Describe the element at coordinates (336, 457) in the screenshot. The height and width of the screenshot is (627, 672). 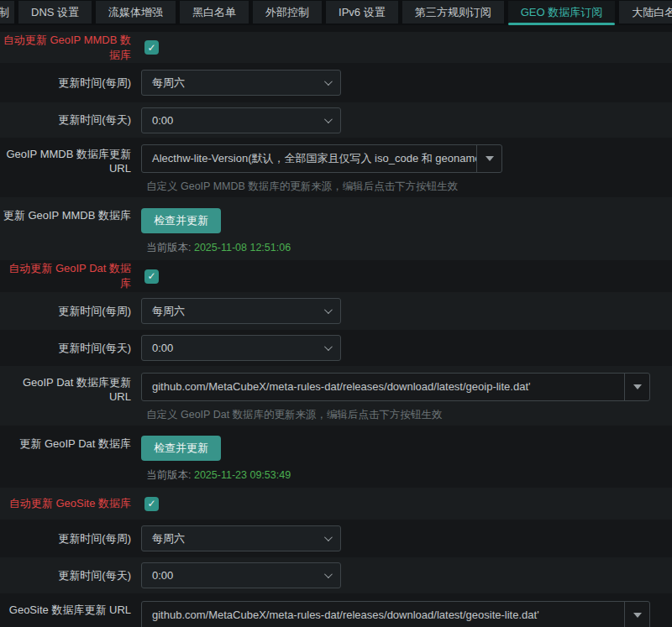
I see `row-dat-update: 更新 GeoIP Dat 数据库 检查并更新 当前版本: 2025-11-23 …` at that location.